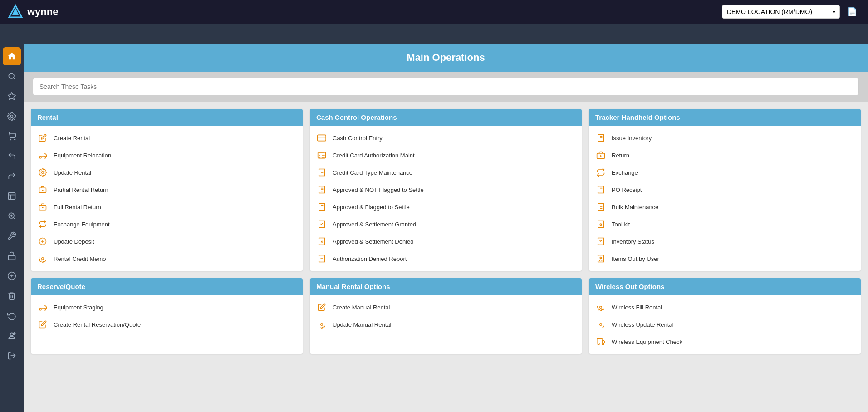  What do you see at coordinates (725, 259) in the screenshot?
I see `list-item: Items Out by User` at bounding box center [725, 259].